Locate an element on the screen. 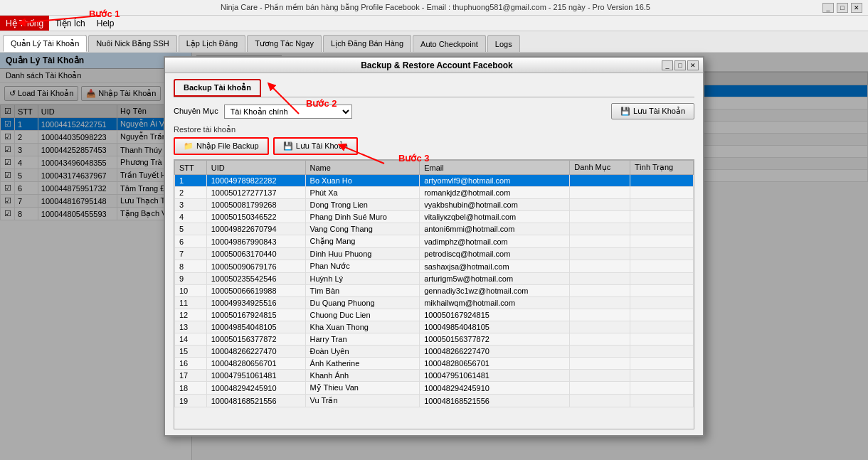 This screenshot has height=460, width=868. modal-table-row: 1 100049789822282 Bo Xuan Ho artyomvlf9@… is located at coordinates (434, 181).